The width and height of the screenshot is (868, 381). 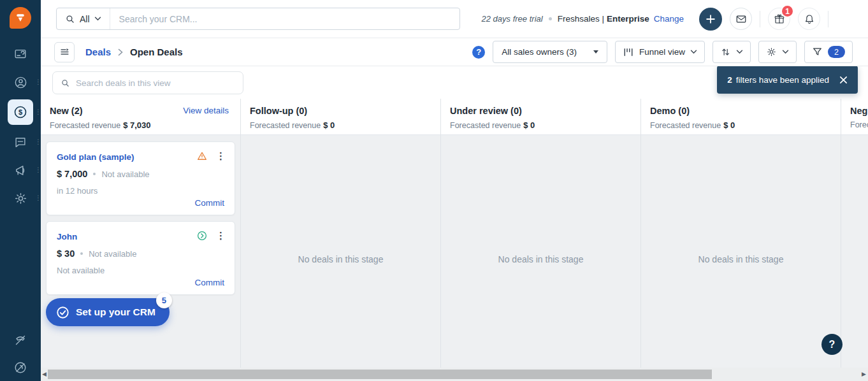 What do you see at coordinates (20, 340) in the screenshot?
I see `phone-disabled-icon` at bounding box center [20, 340].